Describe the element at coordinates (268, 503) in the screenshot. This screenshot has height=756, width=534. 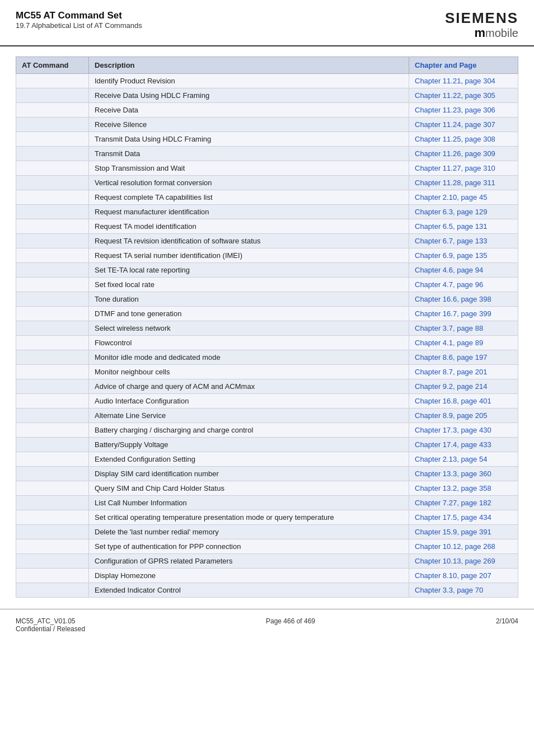
I see `table-row: List Call Number InformationChapter 7.27…` at that location.